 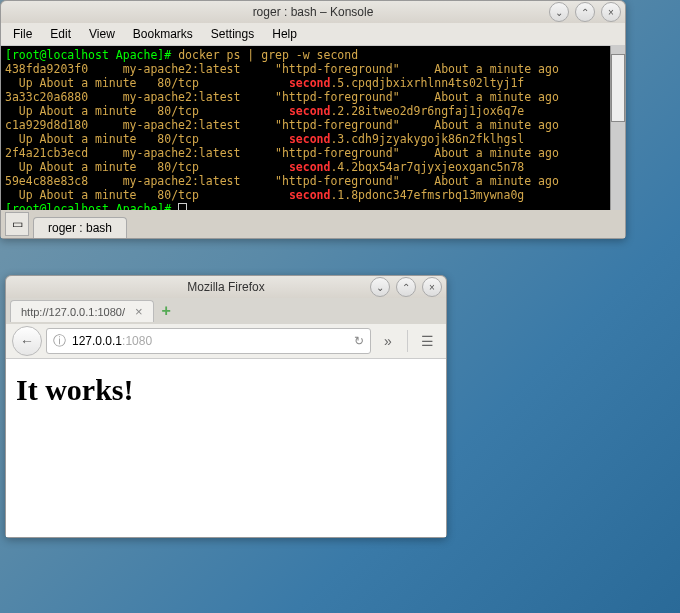 I want to click on firefox-toolbar: ← ⓘ 127.0.0.1:1080 ↻ » ☰, so click(x=226, y=342).